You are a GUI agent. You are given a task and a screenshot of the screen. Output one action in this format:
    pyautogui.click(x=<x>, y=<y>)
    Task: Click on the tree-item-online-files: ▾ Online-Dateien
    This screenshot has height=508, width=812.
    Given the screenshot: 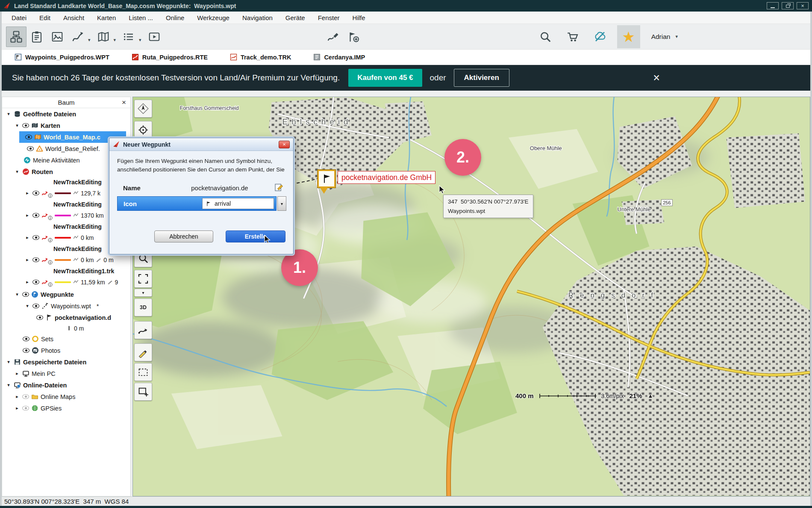 What is the action you would take?
    pyautogui.click(x=66, y=385)
    